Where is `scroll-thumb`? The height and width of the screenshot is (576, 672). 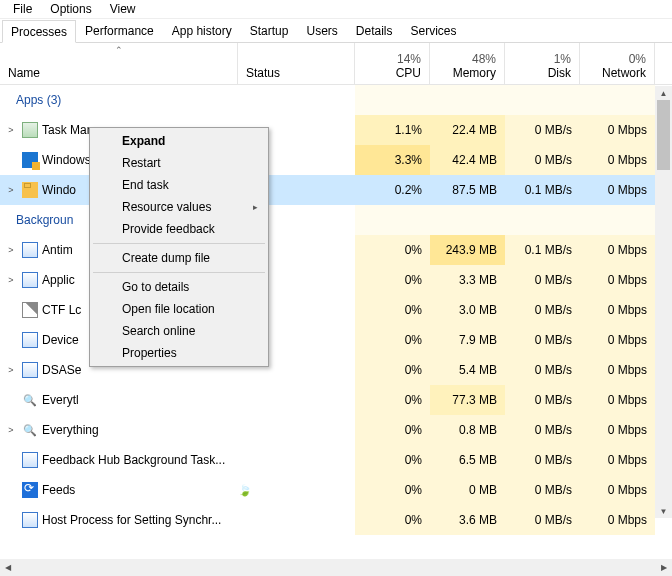
scroll-thumb is located at coordinates (664, 135).